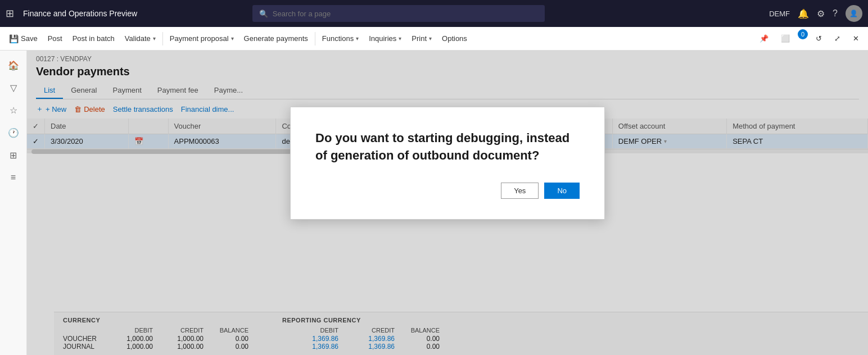 This screenshot has width=868, height=355. What do you see at coordinates (835, 13) in the screenshot?
I see `help-icon: ?` at bounding box center [835, 13].